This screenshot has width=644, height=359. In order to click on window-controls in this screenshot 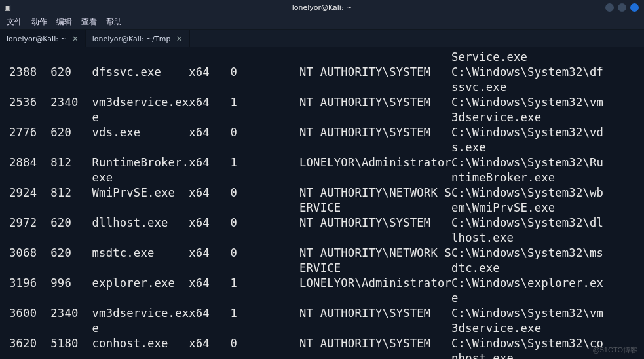, I will do `click(625, 8)`.